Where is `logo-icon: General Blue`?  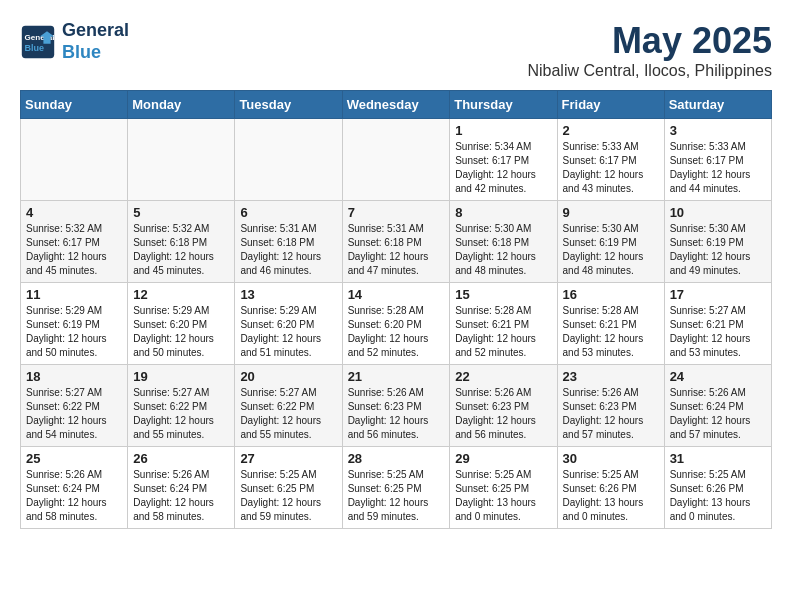
logo-icon: General Blue is located at coordinates (38, 42).